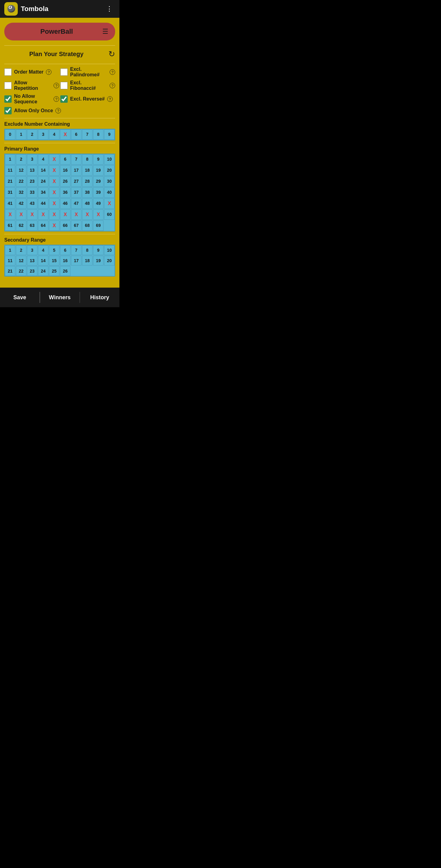 The image size is (441, 868). I want to click on primary-cell: 30, so click(109, 181).